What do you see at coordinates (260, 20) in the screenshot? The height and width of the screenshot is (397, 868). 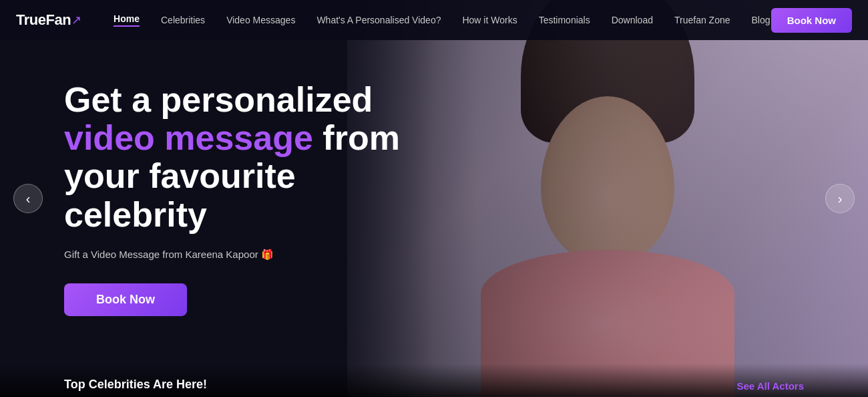 I see `nav-link-video-messages: Video Messages` at bounding box center [260, 20].